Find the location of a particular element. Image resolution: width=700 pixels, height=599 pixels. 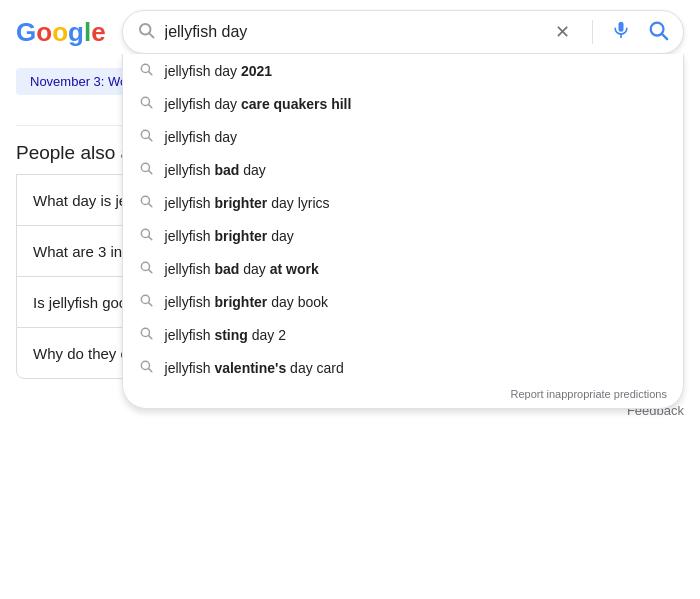

logo-o1: o is located at coordinates (44, 32).